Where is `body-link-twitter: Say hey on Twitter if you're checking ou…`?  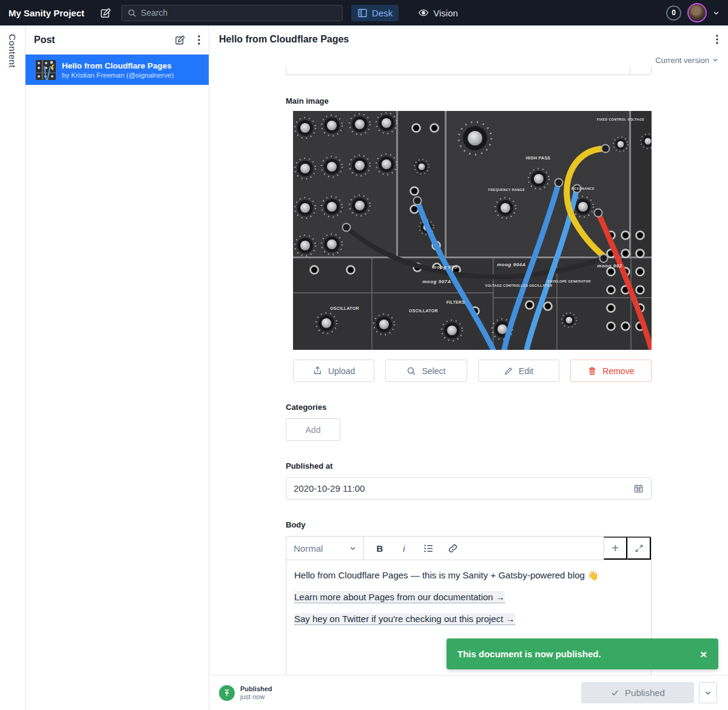 body-link-twitter: Say hey on Twitter if you're checking ou… is located at coordinates (405, 619).